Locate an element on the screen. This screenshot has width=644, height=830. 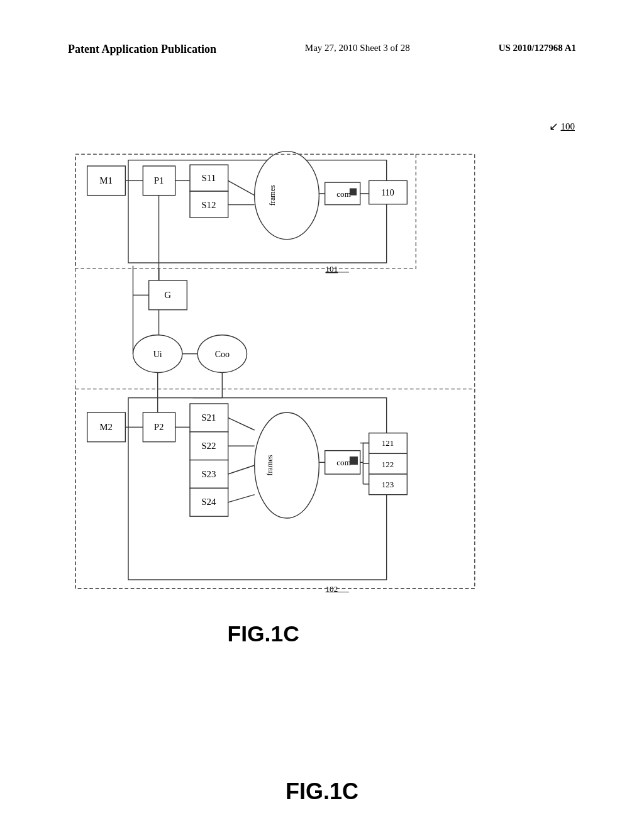
sheet-info: May 27, 2010 Sheet 3 of 28 is located at coordinates (357, 48).